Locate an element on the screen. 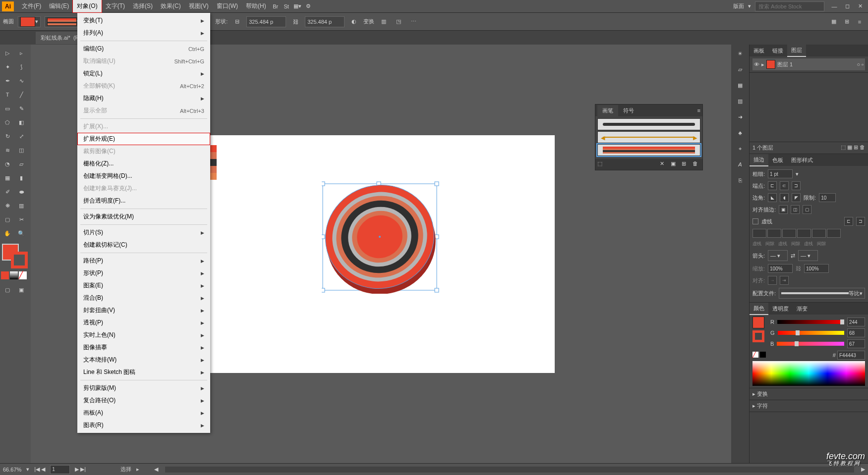 Image resolution: width=868 pixels, height=475 pixels. line-tool: ╱ is located at coordinates (21, 95).